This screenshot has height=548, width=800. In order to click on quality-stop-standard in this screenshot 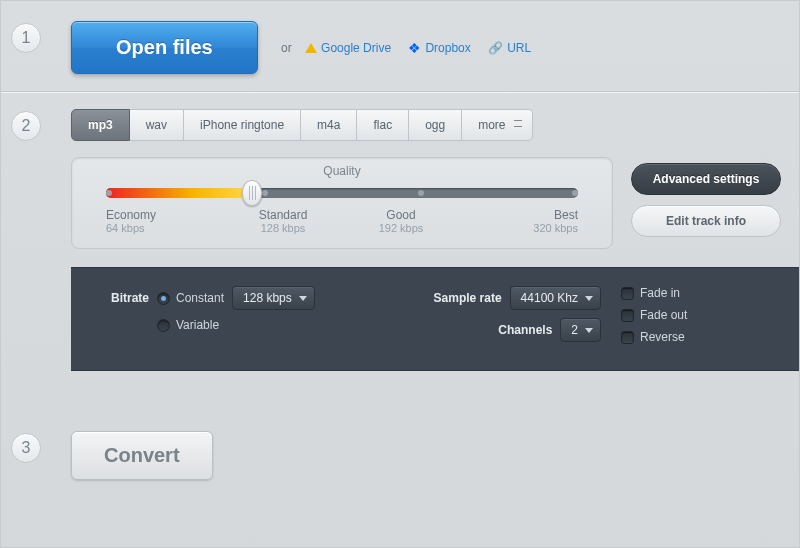, I will do `click(265, 193)`.